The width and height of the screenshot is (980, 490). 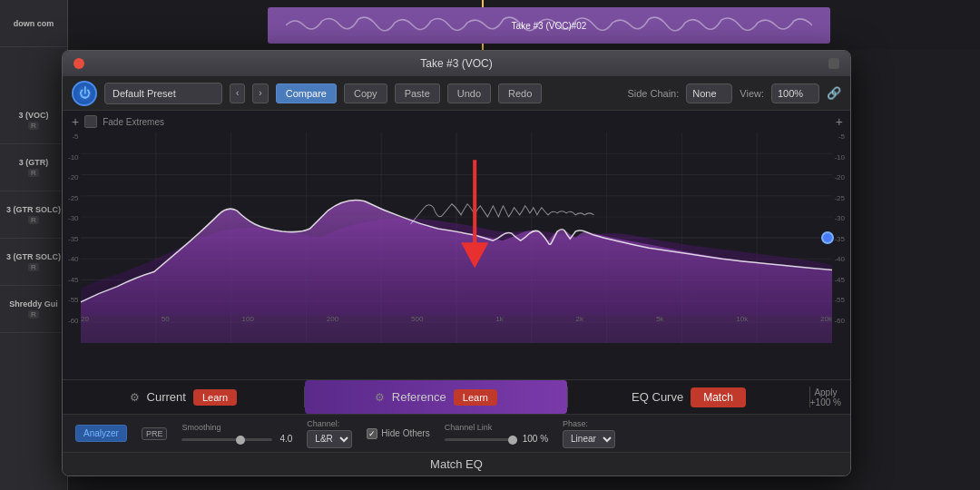 I want to click on reference-label: Reference, so click(x=419, y=397).